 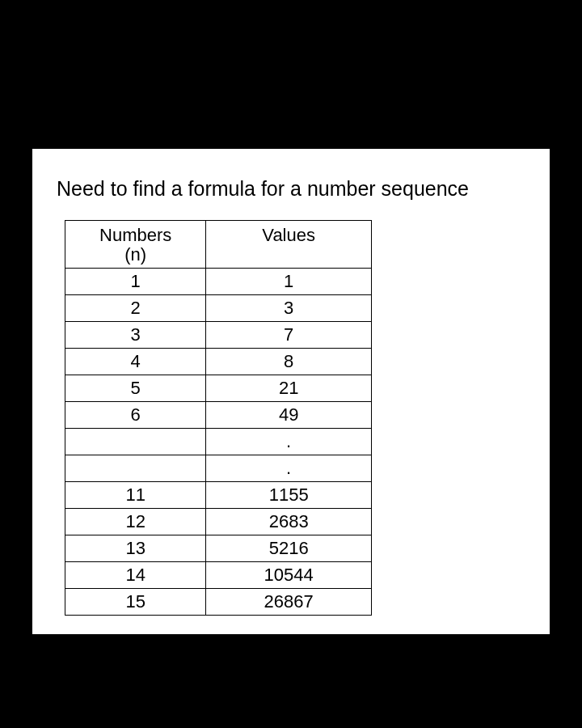 What do you see at coordinates (218, 602) in the screenshot?
I see `table-row: 15 26867` at bounding box center [218, 602].